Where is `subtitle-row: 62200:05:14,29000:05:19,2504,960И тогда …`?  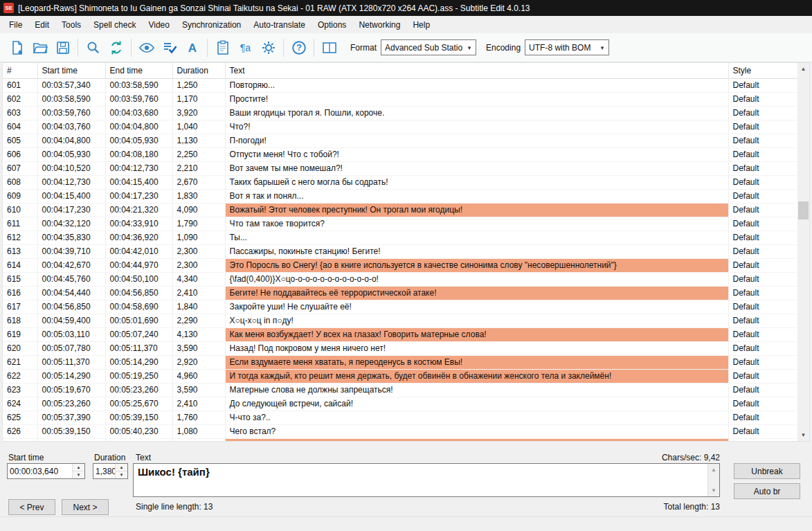
subtitle-row: 62200:05:14,29000:05:19,2504,960И тогда … is located at coordinates (400, 376).